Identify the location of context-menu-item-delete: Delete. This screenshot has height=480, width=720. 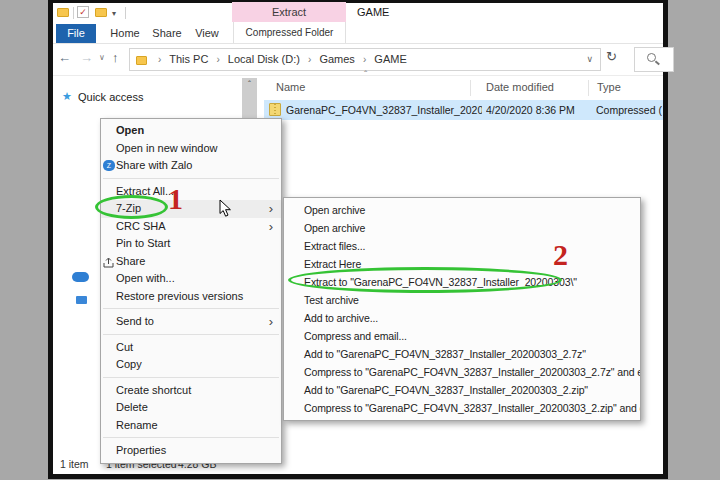
(191, 408).